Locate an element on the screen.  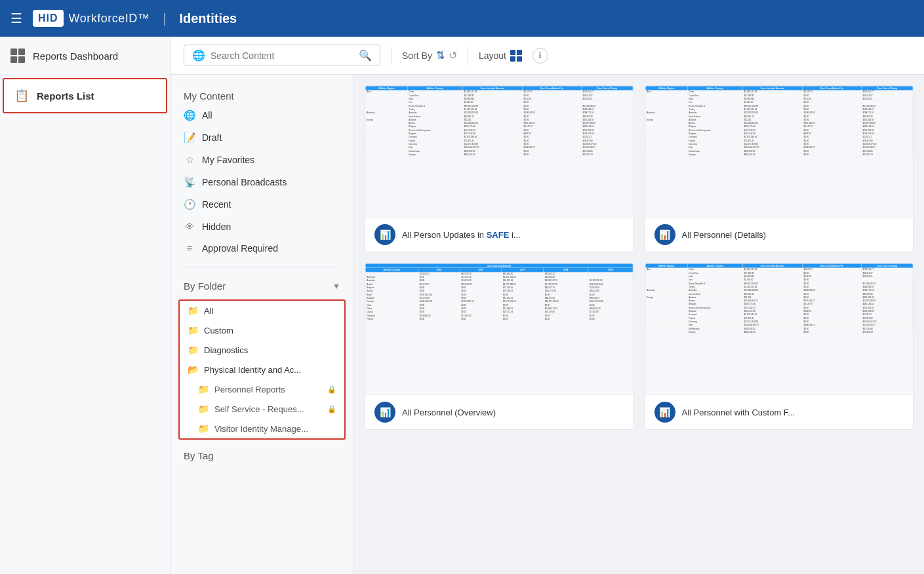
info-icon: ℹ is located at coordinates (540, 56).